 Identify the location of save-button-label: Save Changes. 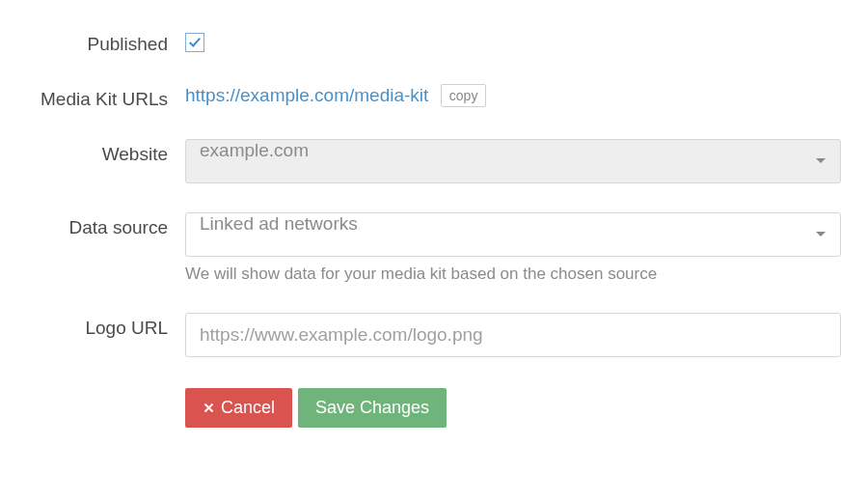
(372, 407).